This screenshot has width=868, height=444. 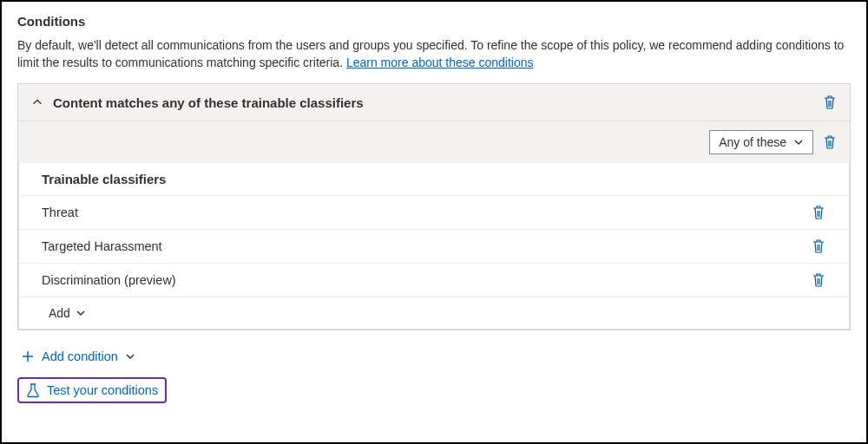 I want to click on test-conditions-label: Test your conditions, so click(x=102, y=390).